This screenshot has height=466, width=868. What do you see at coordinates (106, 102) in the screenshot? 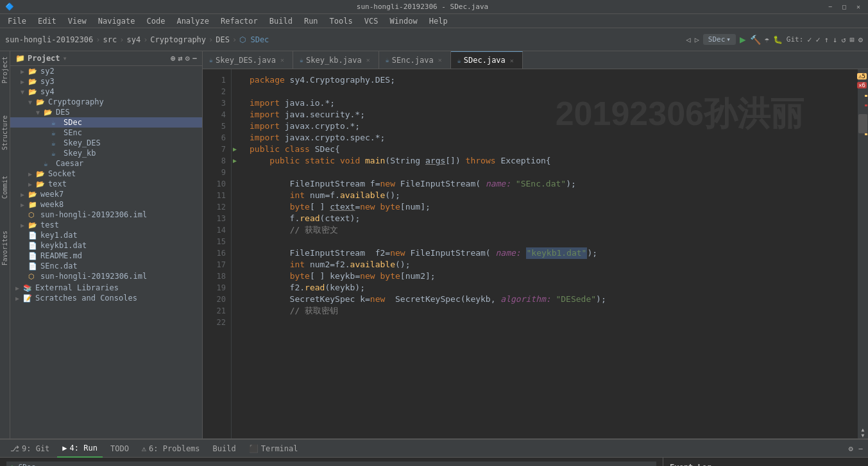
I see `tree-item-cryptography: ▼ 📂 Cryptography` at bounding box center [106, 102].